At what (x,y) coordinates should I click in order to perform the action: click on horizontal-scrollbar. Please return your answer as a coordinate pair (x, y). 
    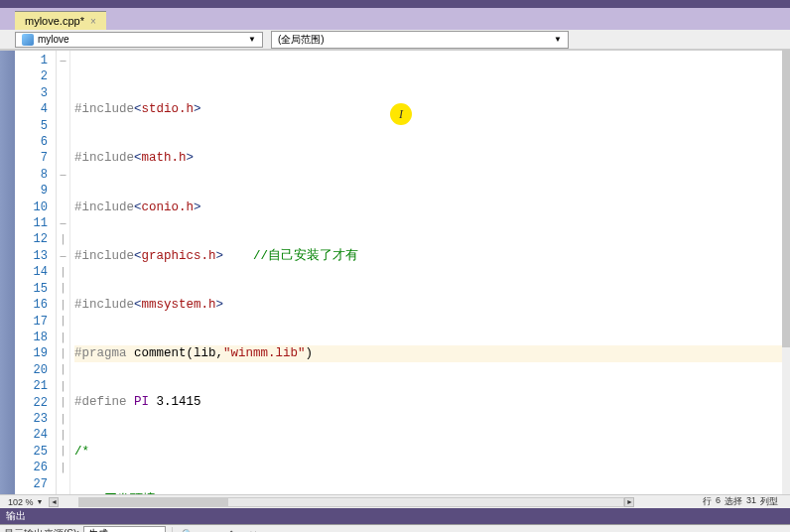
    Looking at the image, I should click on (351, 502).